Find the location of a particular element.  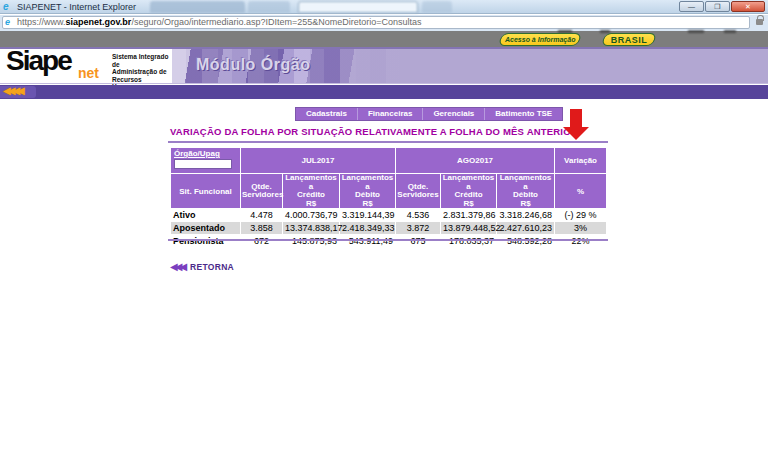

retorna-link: ◀◀◀ RETORNA is located at coordinates (202, 266).